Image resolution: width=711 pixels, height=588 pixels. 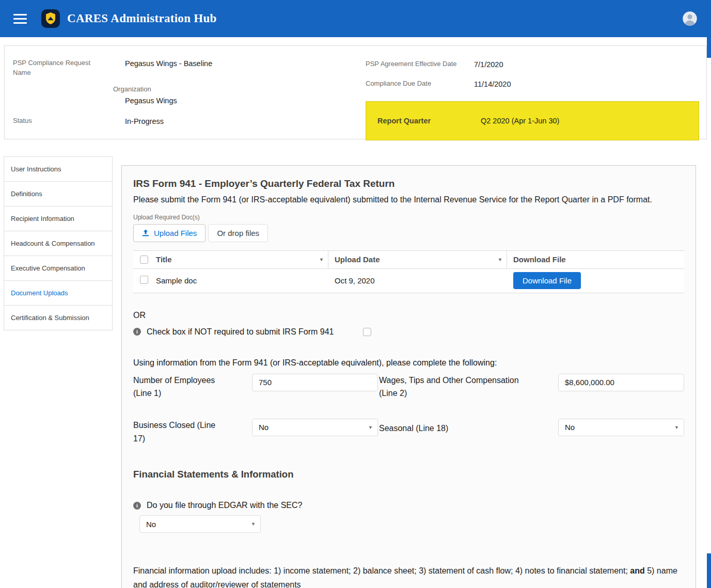 I want to click on app-logo, so click(x=51, y=19).